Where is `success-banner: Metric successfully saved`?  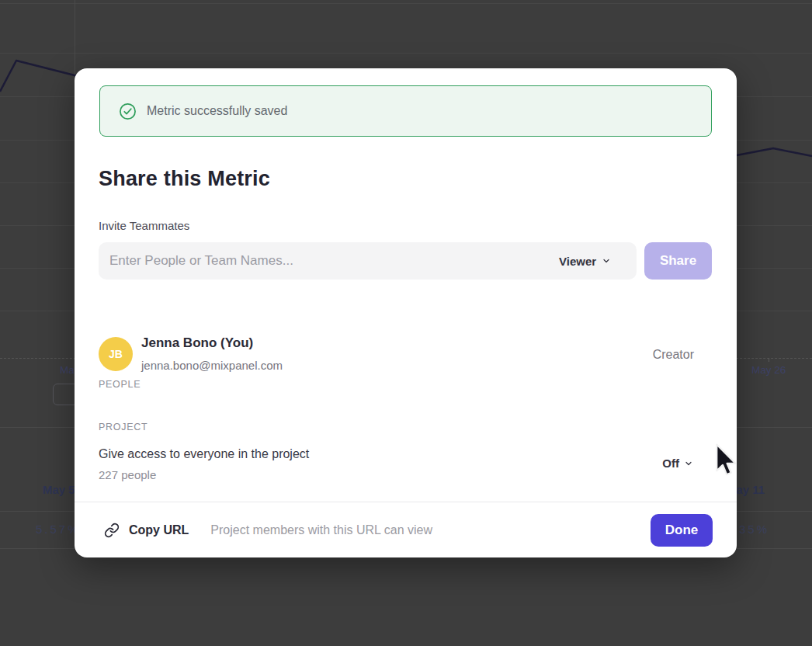
success-banner: Metric successfully saved is located at coordinates (405, 111).